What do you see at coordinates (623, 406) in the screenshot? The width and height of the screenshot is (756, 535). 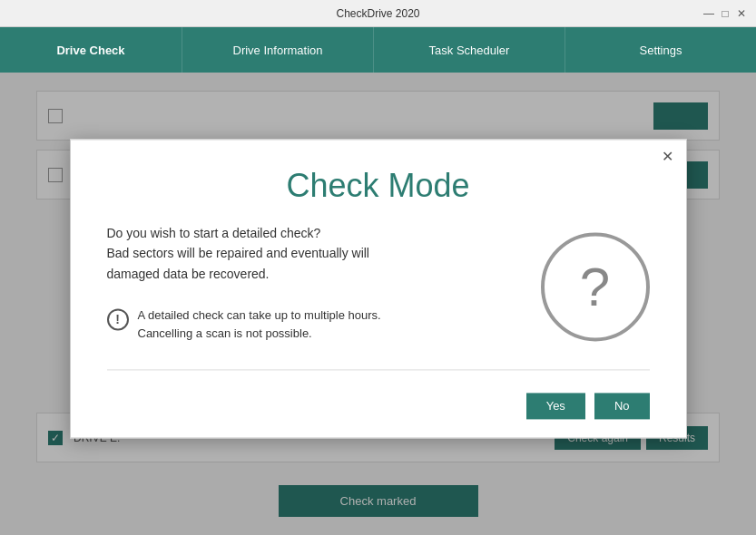 I see `modal-no-button: No` at bounding box center [623, 406].